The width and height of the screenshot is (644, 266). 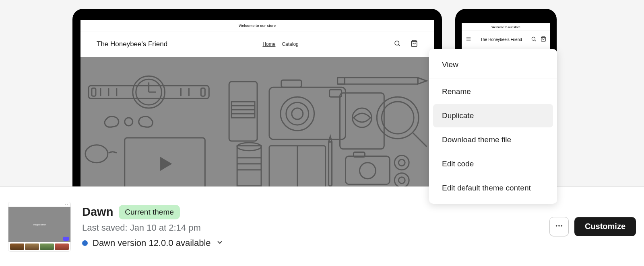 What do you see at coordinates (469, 40) in the screenshot?
I see `hamburger-icon` at bounding box center [469, 40].